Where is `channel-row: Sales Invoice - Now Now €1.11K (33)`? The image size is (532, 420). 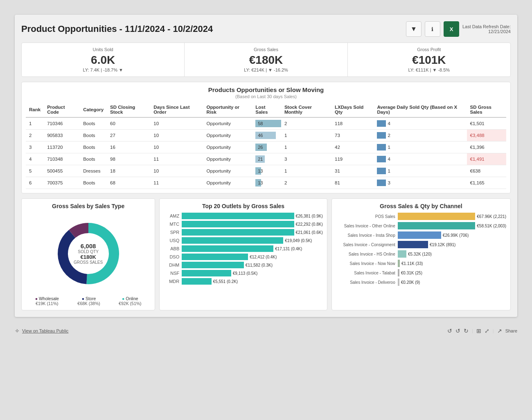
channel-row: Sales Invoice - Now Now €1.11K (33) is located at coordinates (421, 263).